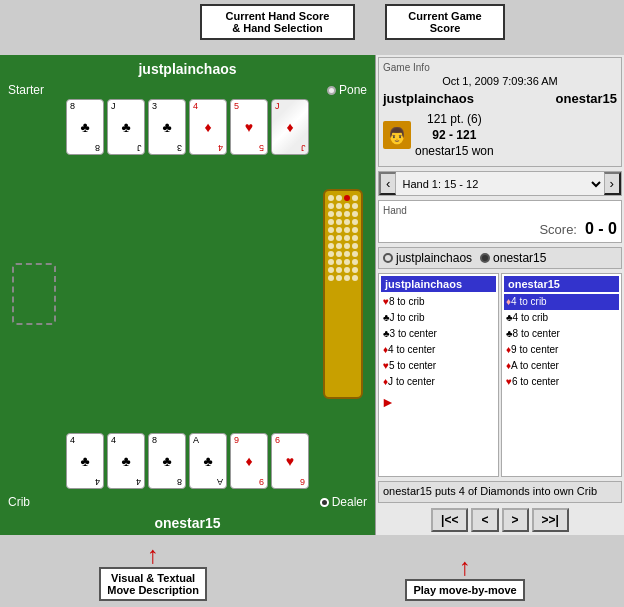  Describe the element at coordinates (465, 567) in the screenshot. I see `play-arrow-up: ↑` at that location.